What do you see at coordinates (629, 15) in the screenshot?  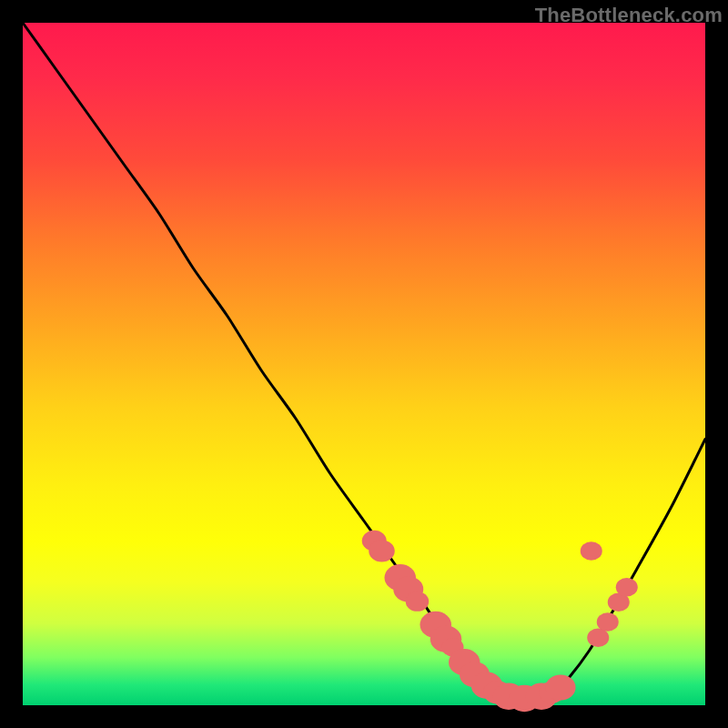 I see `watermark-text: TheBottleneck.com` at bounding box center [629, 15].